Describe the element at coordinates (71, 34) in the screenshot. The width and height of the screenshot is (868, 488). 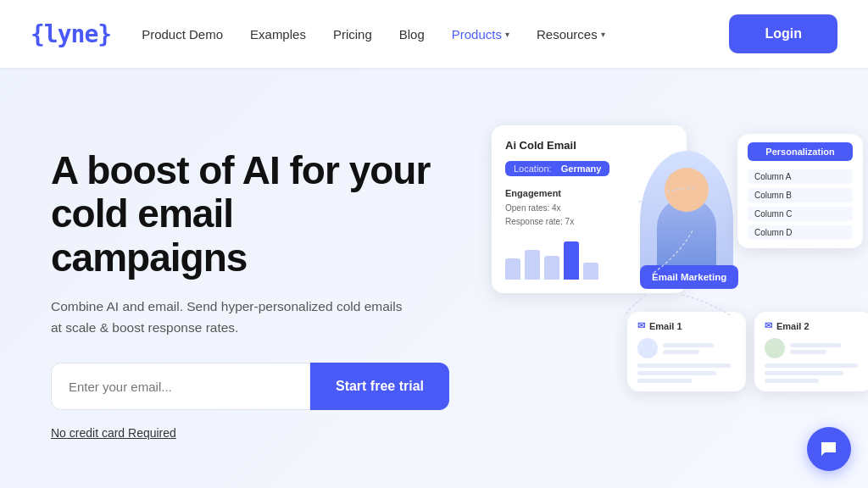
I see `logo: {lyne}` at that location.